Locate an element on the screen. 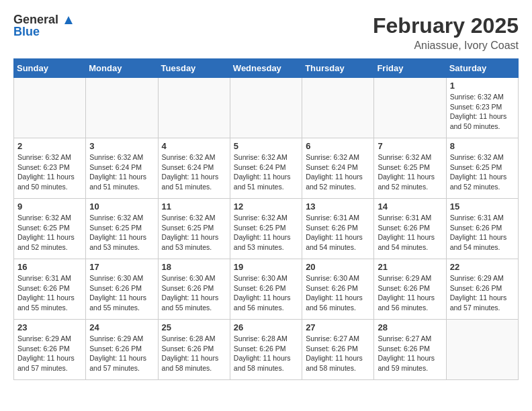  week-row-1: 2Sunrise: 6:32 AM Sunset: 6:23 PM Daylig… is located at coordinates (266, 169).